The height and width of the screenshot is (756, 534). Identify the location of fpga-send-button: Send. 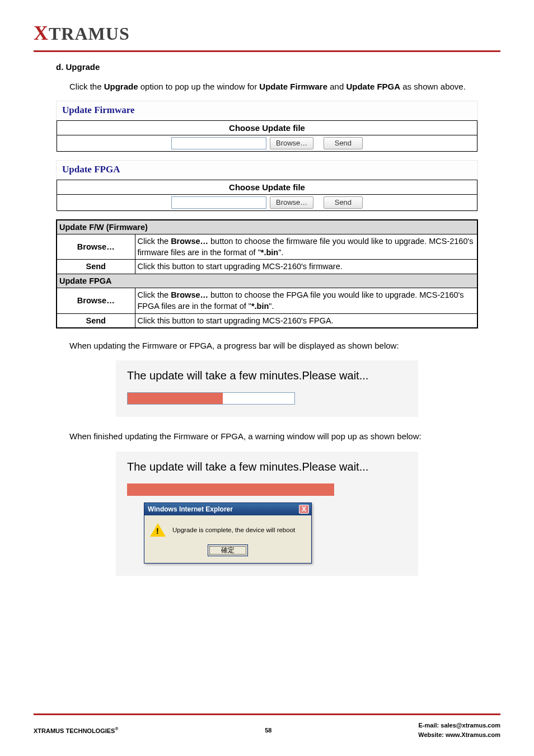
(343, 203).